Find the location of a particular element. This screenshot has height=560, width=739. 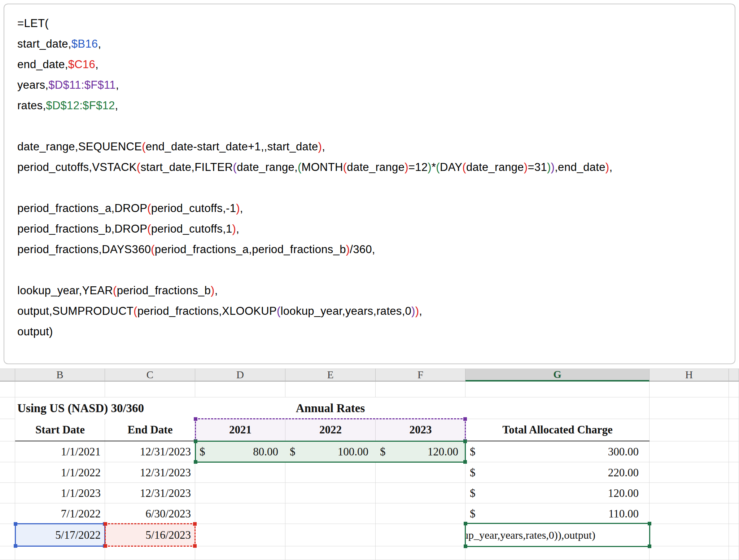

formula-line: date_range,SEQUENCE(end_date-start_date+… is located at coordinates (374, 146).